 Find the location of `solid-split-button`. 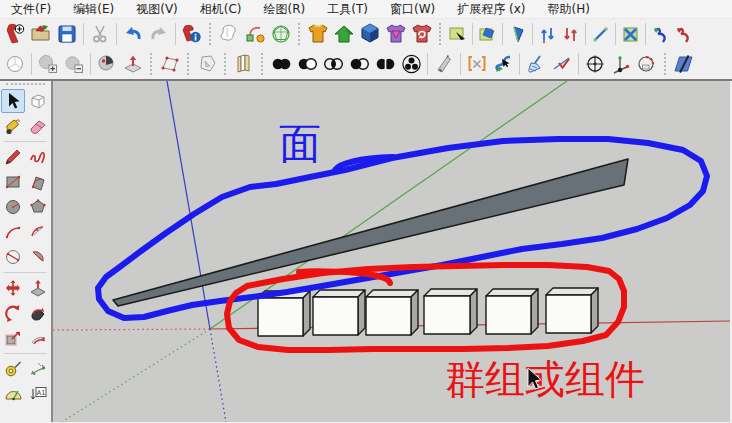

solid-split-button is located at coordinates (411, 64).